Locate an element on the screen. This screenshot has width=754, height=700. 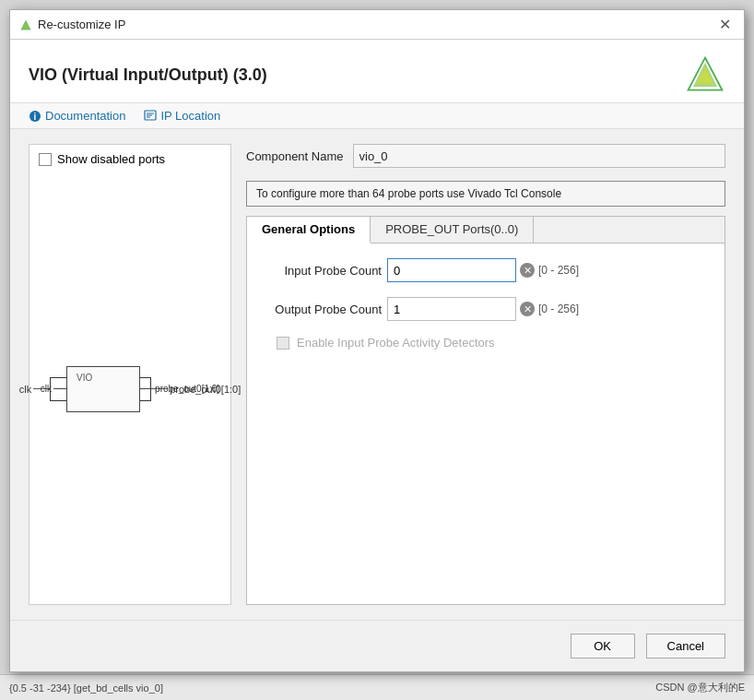
tab-content-general: Input Probe Count ✕ [0 - 256] Output Pro… is located at coordinates (486, 304).